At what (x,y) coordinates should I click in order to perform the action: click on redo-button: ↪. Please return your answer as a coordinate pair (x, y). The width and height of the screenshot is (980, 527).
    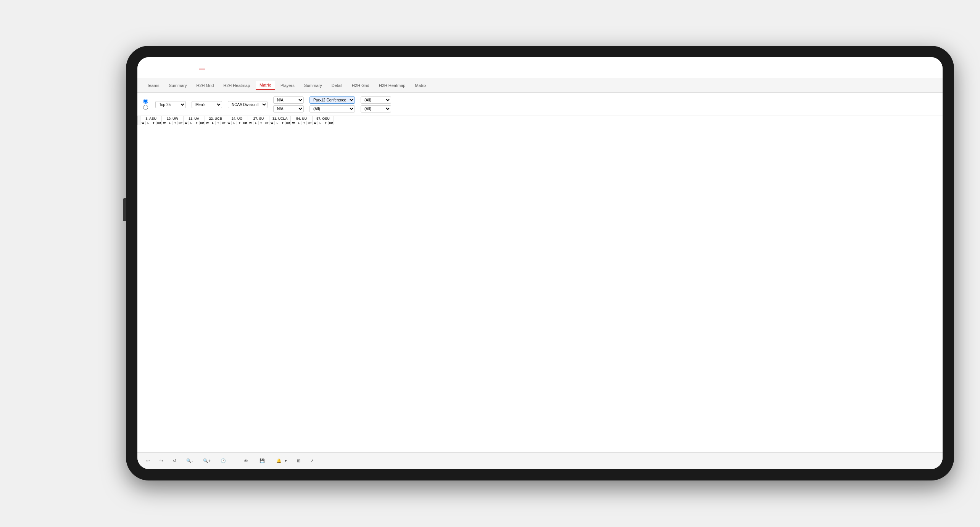
    Looking at the image, I should click on (161, 461).